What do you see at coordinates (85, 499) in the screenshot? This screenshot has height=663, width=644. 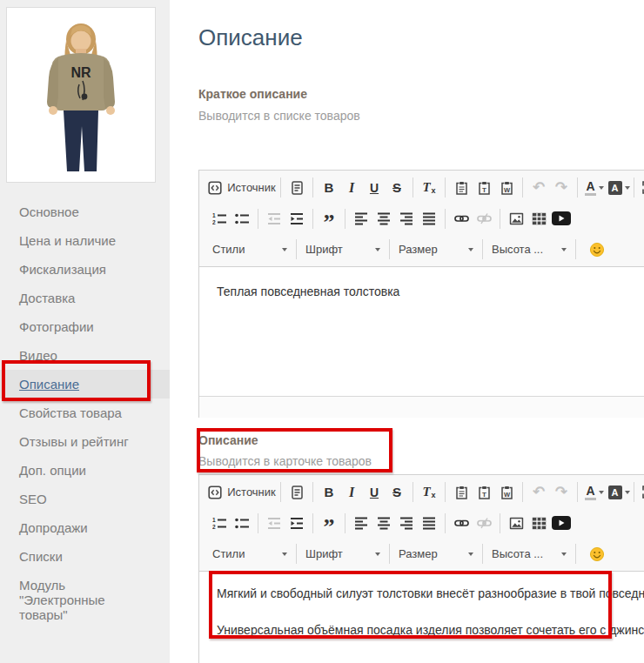 I see `sidebar-item-seo: SEO` at bounding box center [85, 499].